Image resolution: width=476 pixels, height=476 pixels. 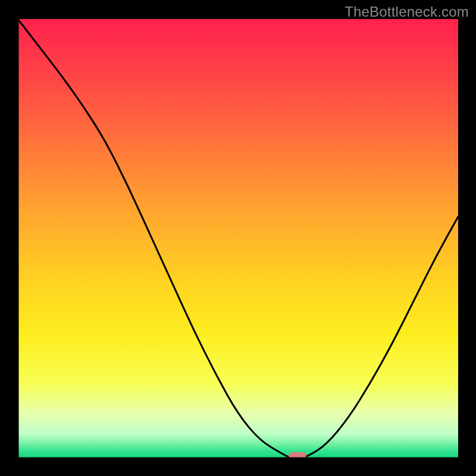 What do you see at coordinates (407, 12) in the screenshot?
I see `watermark-text: TheBottleneck.com` at bounding box center [407, 12].